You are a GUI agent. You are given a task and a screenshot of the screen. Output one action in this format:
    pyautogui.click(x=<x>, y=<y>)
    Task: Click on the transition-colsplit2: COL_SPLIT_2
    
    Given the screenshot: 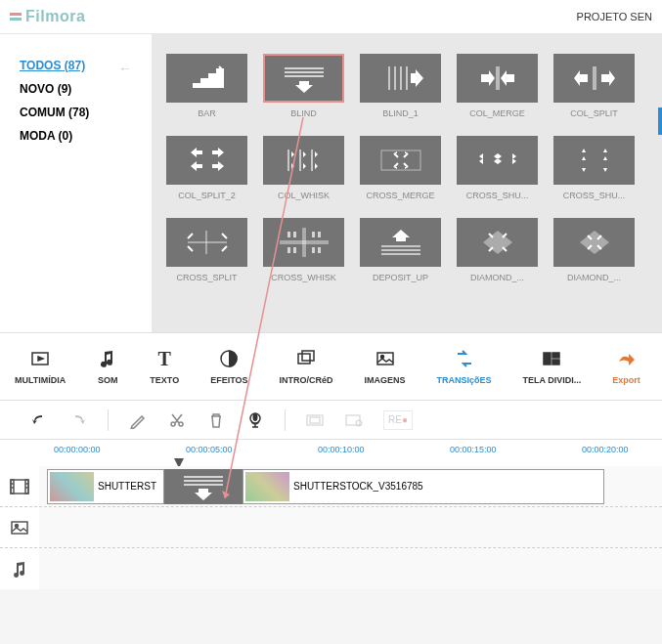 What is the action you would take?
    pyautogui.click(x=207, y=168)
    